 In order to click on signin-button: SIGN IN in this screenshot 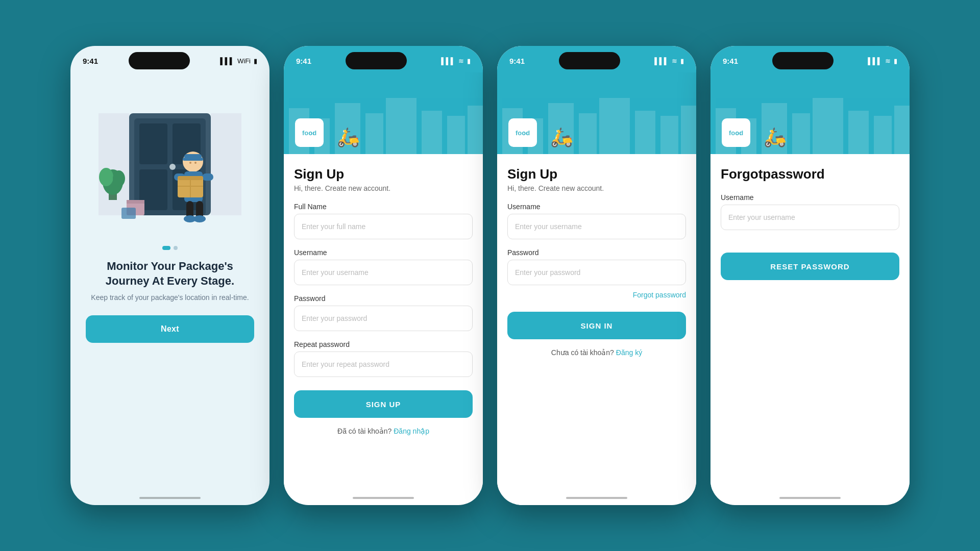, I will do `click(597, 325)`.